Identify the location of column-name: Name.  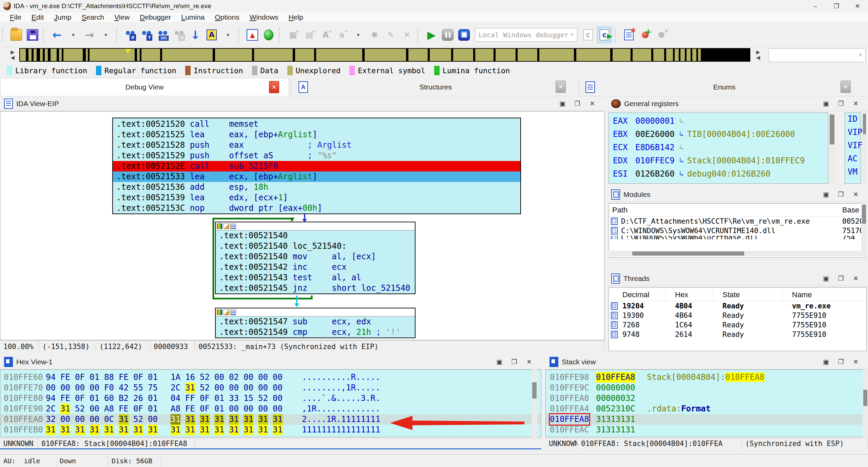
(802, 295).